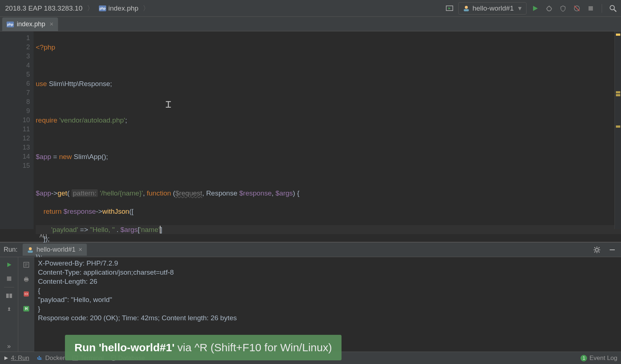  Describe the element at coordinates (9, 265) in the screenshot. I see `play-icon` at that location.